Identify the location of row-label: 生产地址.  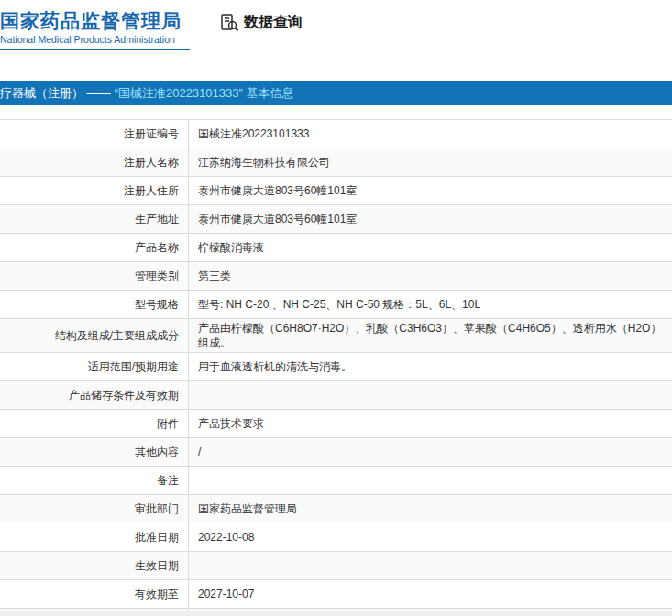
(94, 220).